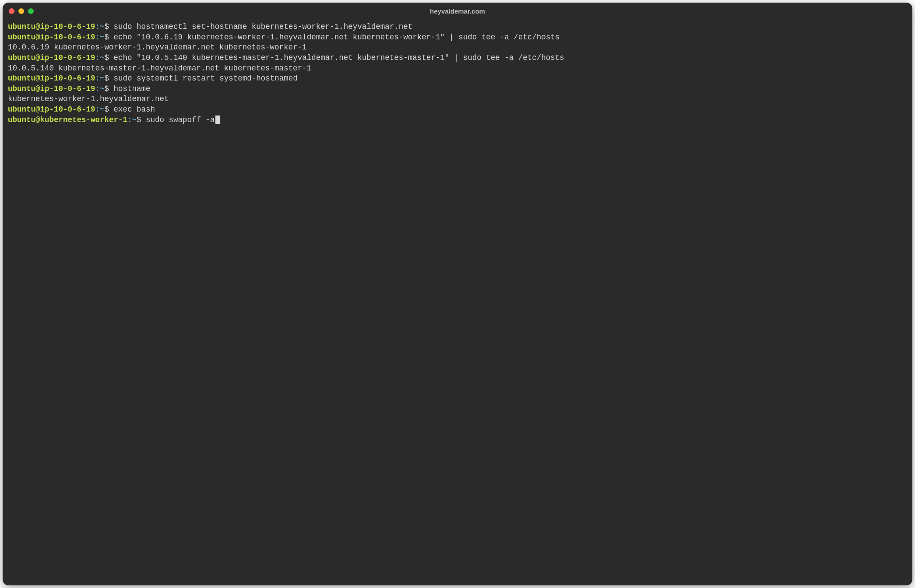 The width and height of the screenshot is (915, 588). Describe the element at coordinates (158, 47) in the screenshot. I see `output-text: 10.0.6.19 kubernetes-worker-1.heyvaldema…` at that location.